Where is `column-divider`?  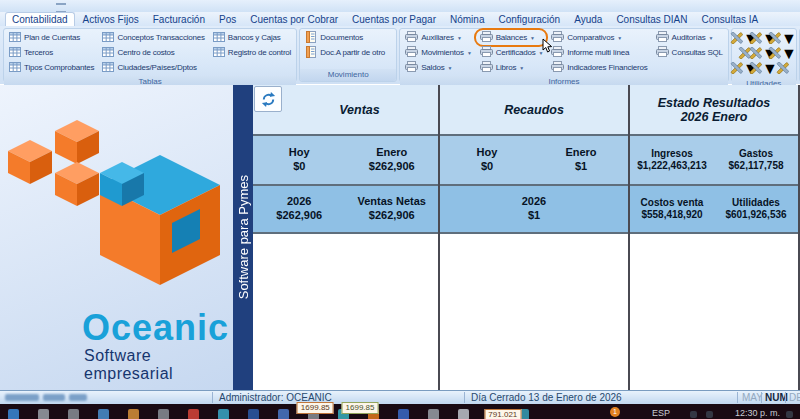 column-divider is located at coordinates (629, 238).